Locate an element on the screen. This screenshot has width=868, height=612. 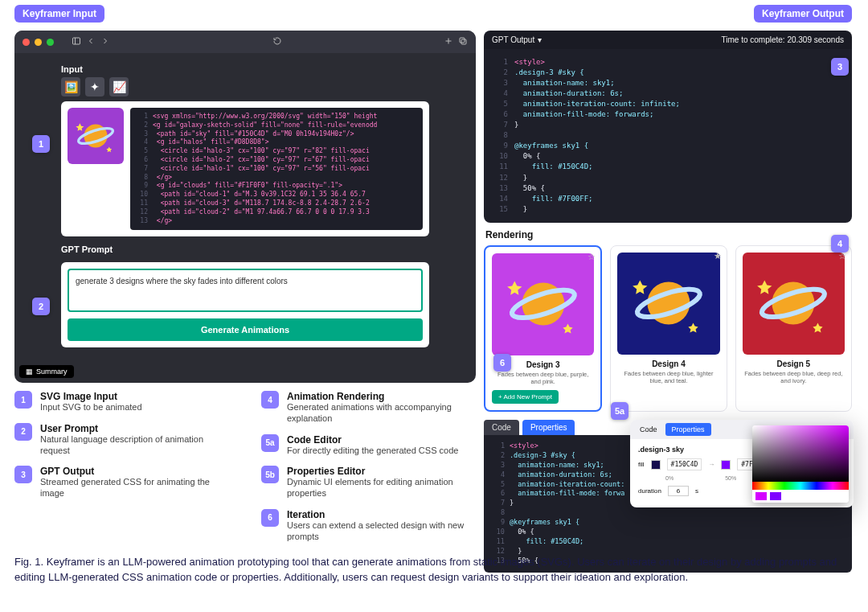
new-tab-icon is located at coordinates (448, 42).